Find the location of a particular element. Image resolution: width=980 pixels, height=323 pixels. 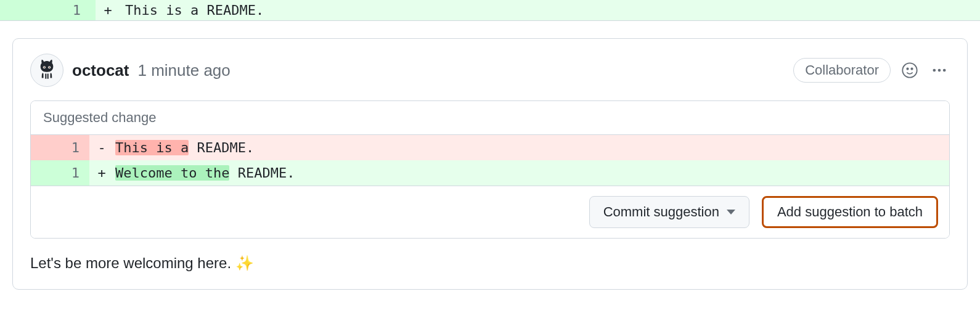

comment-text: Let's be more welcoming here. is located at coordinates (133, 263).